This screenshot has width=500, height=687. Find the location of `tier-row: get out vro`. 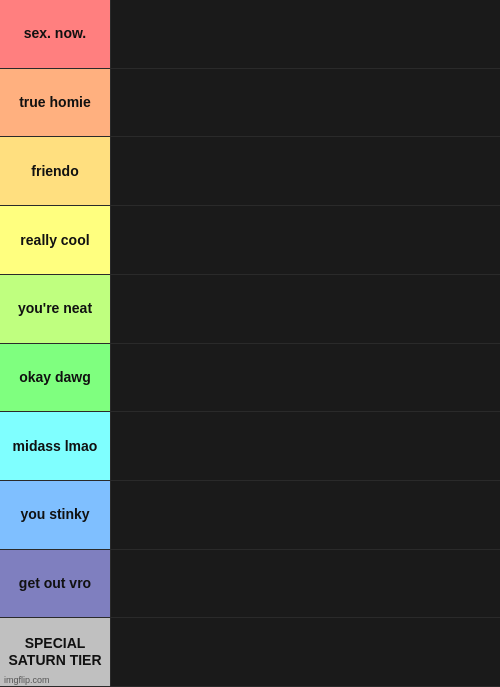

tier-row: get out vro is located at coordinates (250, 584).